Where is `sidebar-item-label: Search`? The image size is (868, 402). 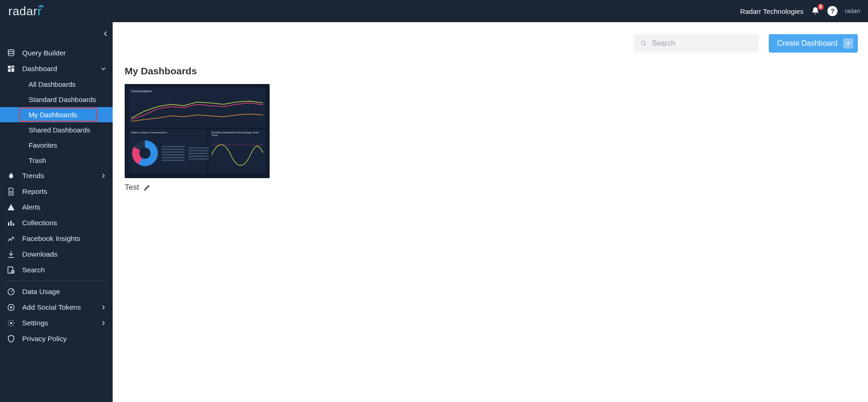 sidebar-item-label: Search is located at coordinates (33, 270).